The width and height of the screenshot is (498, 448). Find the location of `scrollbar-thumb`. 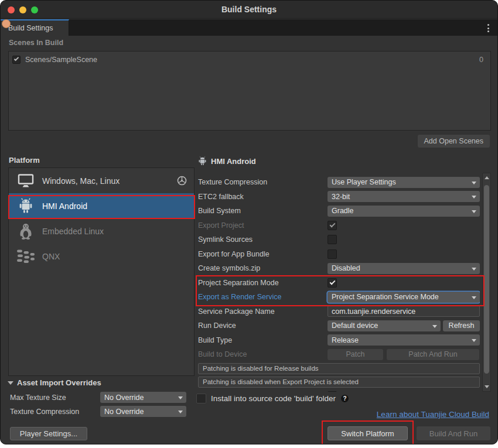

scrollbar-thumb is located at coordinates (486, 279).